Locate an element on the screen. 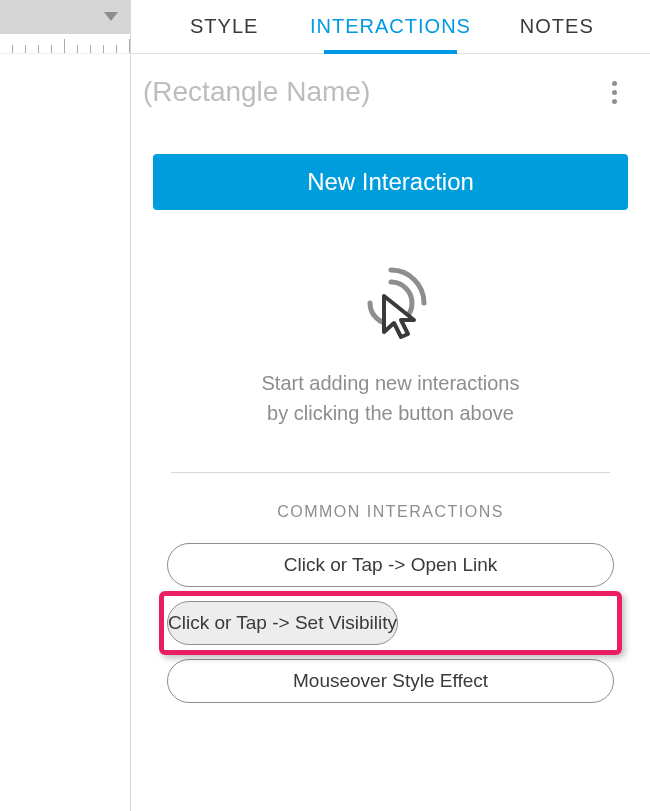 This screenshot has width=650, height=811. tab-interactions: INTERACTIONS is located at coordinates (390, 26).